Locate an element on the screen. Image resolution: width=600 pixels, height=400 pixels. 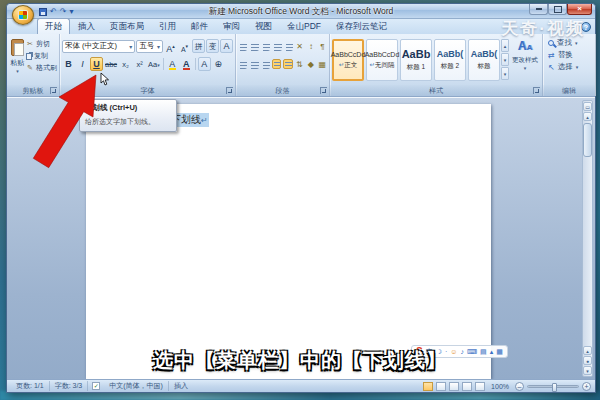
shading-icon: ◆ is located at coordinates (310, 64).